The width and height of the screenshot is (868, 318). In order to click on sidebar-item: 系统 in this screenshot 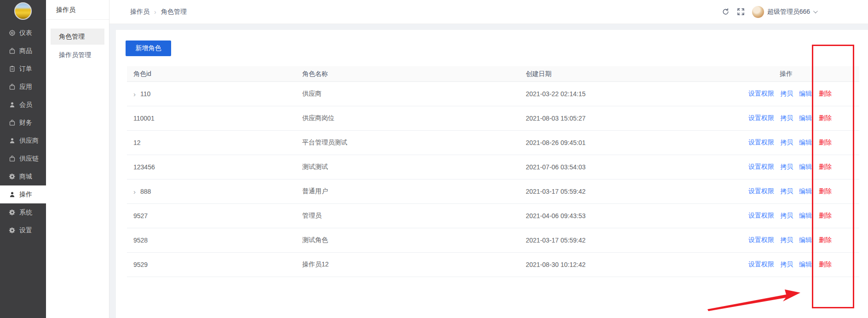, I will do `click(23, 213)`.